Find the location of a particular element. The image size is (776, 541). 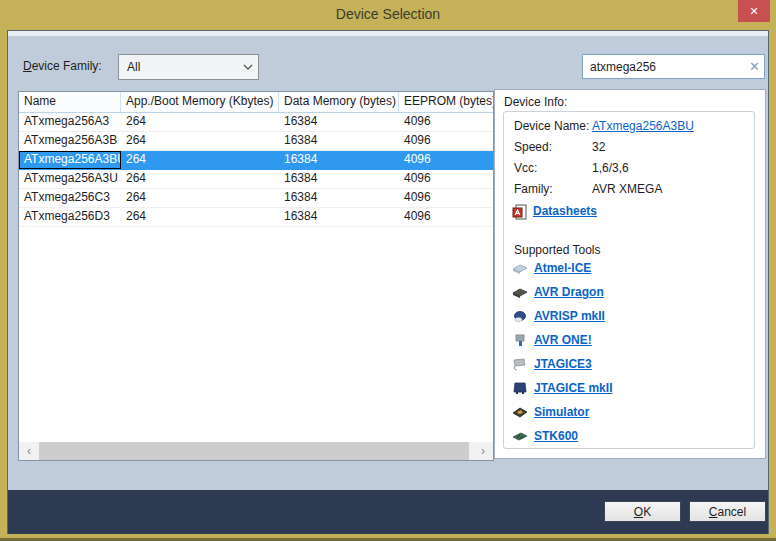

ok-button: OK is located at coordinates (642, 512).